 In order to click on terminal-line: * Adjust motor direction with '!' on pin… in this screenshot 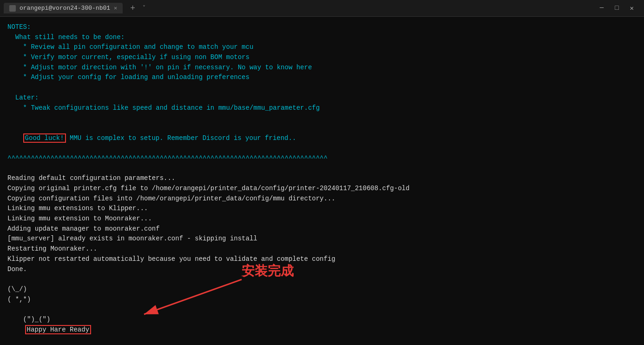, I will do `click(322, 68)`.